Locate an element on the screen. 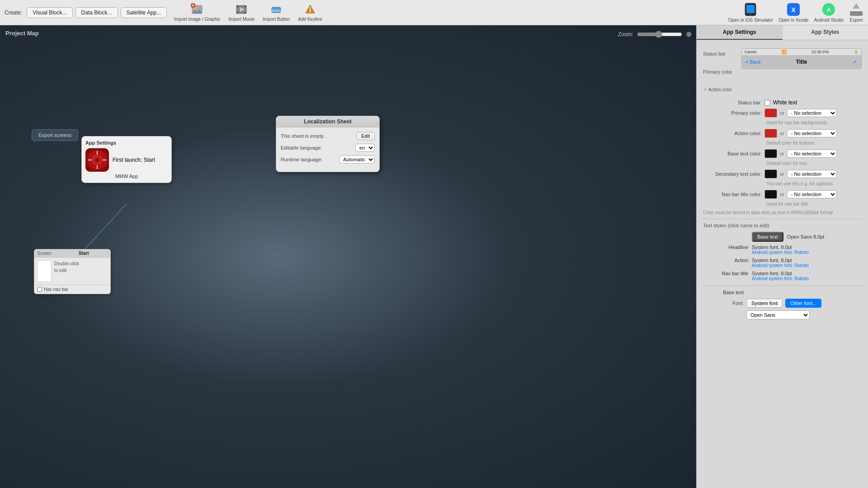 The height and width of the screenshot is (488, 868). secondary-text-color-swatch is located at coordinates (771, 174).